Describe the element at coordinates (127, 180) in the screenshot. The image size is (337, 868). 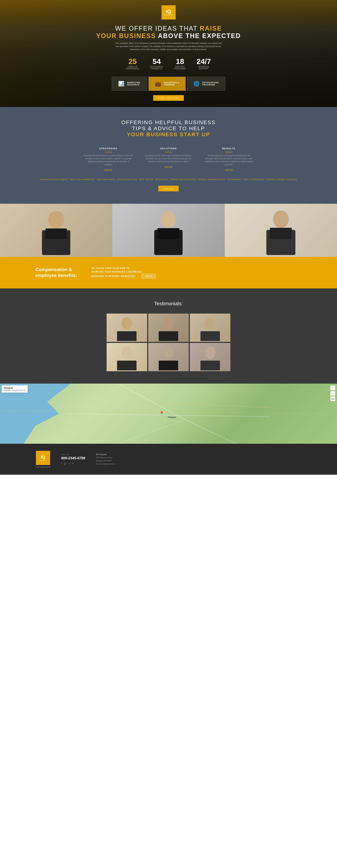
I see `tag-job: JOB DESCRIPTIONS` at that location.